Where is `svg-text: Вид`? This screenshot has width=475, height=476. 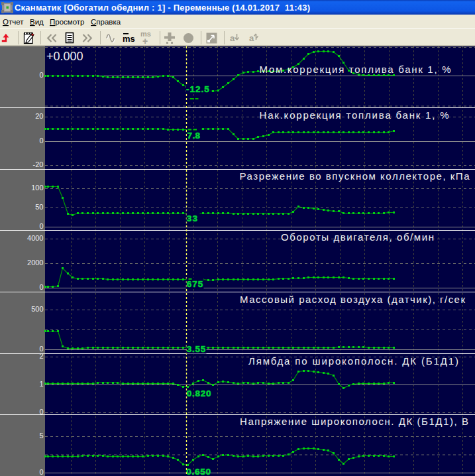
svg-text: Вид is located at coordinates (37, 22).